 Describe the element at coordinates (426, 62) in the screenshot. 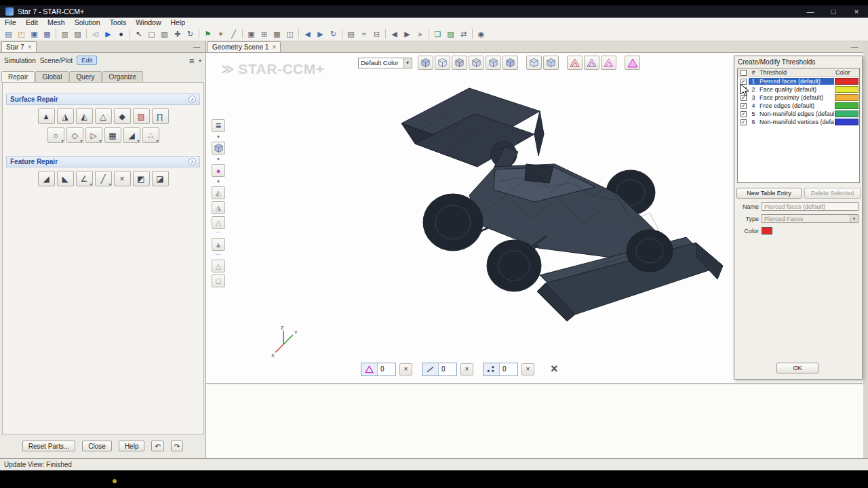

I see `render-solid-icon` at that location.